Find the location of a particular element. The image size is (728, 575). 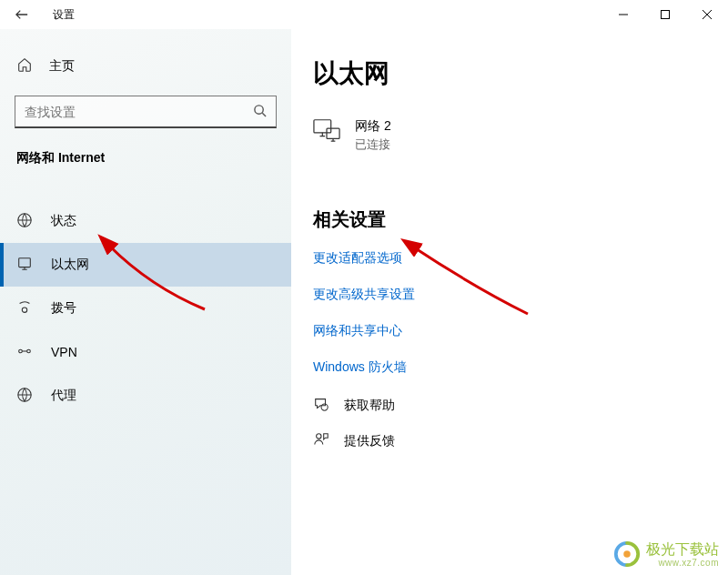

network-icon is located at coordinates (327, 131).